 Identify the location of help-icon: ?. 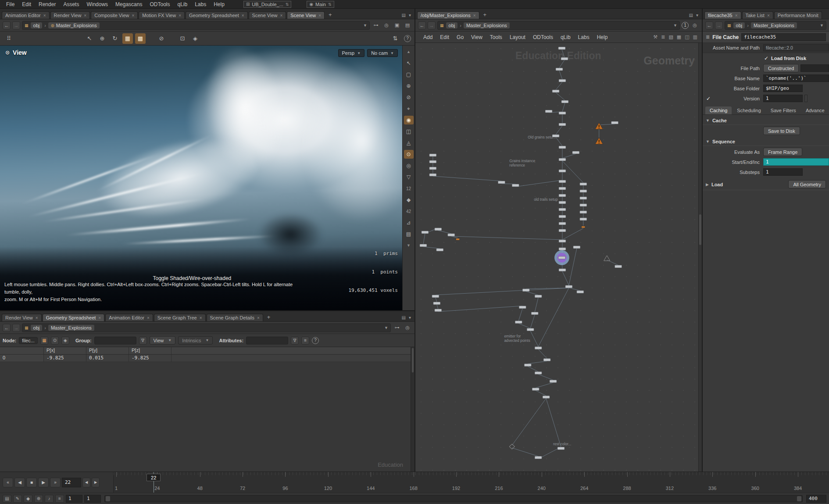
(407, 39).